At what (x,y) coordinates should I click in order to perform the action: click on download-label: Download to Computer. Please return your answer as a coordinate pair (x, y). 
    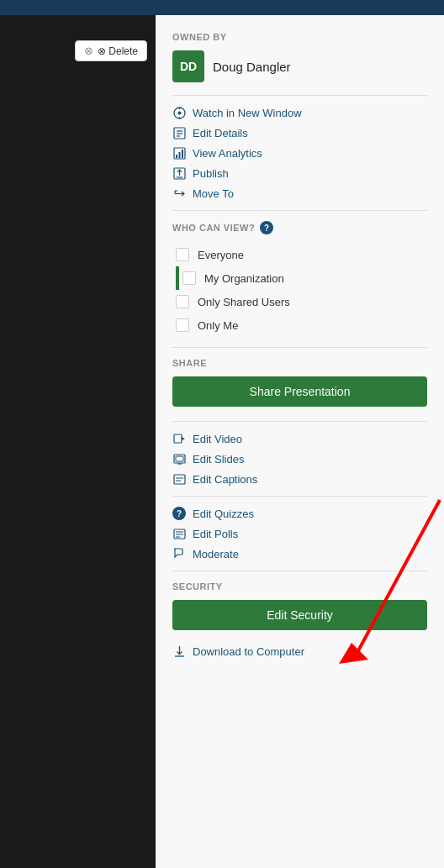
    Looking at the image, I should click on (249, 652).